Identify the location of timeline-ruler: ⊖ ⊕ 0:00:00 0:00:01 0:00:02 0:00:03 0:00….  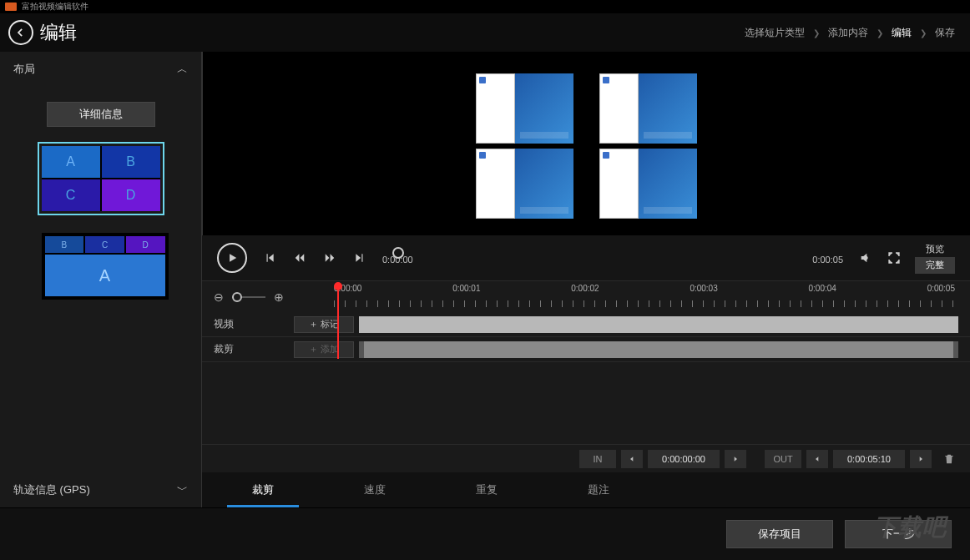
(586, 296).